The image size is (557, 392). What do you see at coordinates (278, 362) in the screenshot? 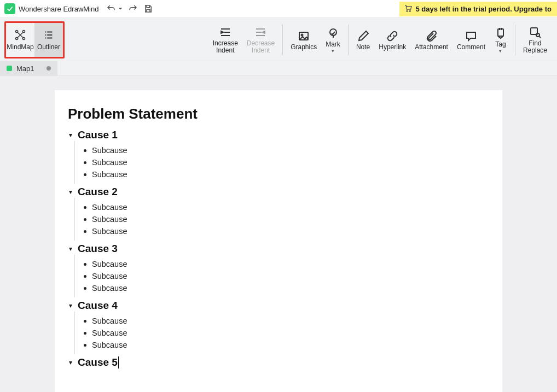
I see `cause-header: ▾Cause 5` at bounding box center [278, 362].